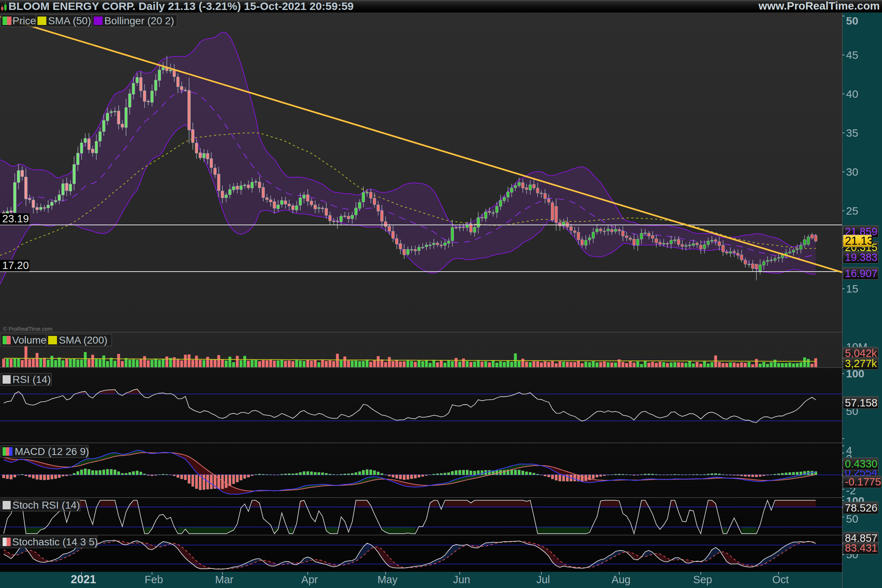  I want to click on svg-text: Volume, so click(29, 340).